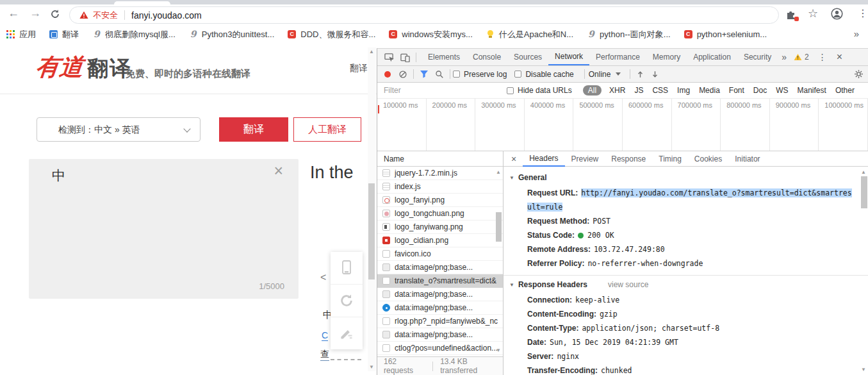 This screenshot has height=375, width=868. I want to click on request-type-filter: JS, so click(639, 90).